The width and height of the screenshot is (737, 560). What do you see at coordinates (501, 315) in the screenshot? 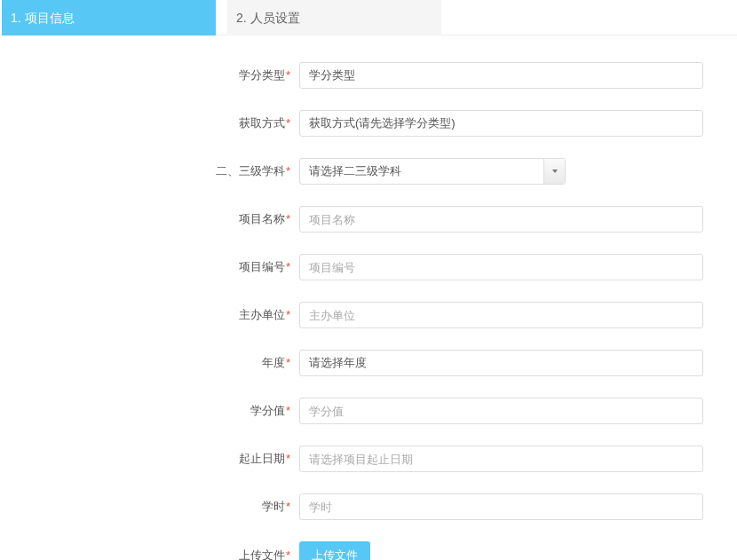
I see `input-host-unit` at bounding box center [501, 315].